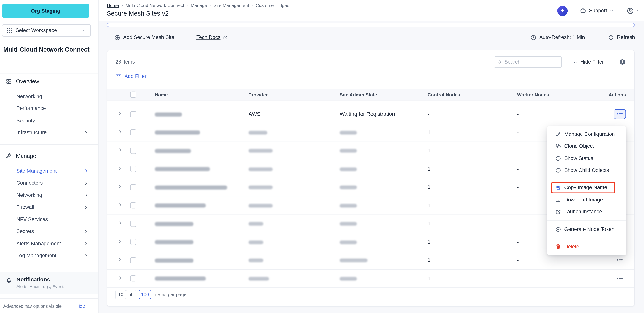 Image resolution: width=644 pixels, height=313 pixels. Describe the element at coordinates (49, 81) in the screenshot. I see `sidebar-section-overview: Overview` at that location.